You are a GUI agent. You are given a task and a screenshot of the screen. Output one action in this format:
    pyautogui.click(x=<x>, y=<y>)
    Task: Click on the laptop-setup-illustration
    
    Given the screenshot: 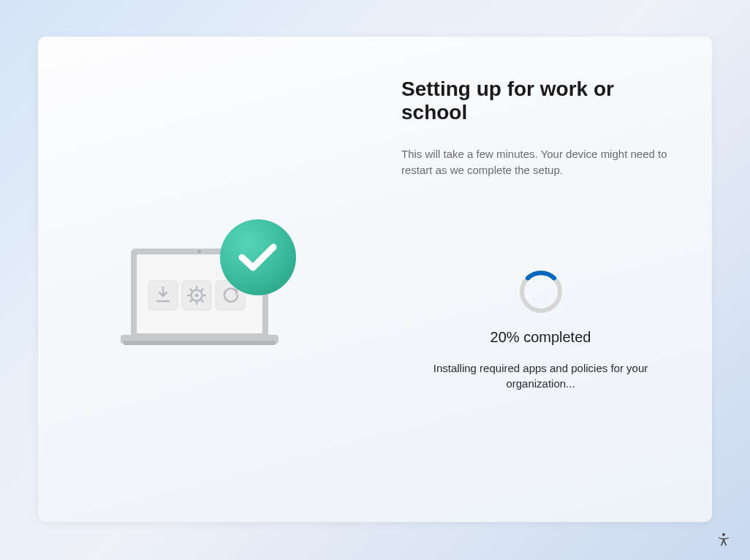 What is the action you would take?
    pyautogui.click(x=207, y=292)
    